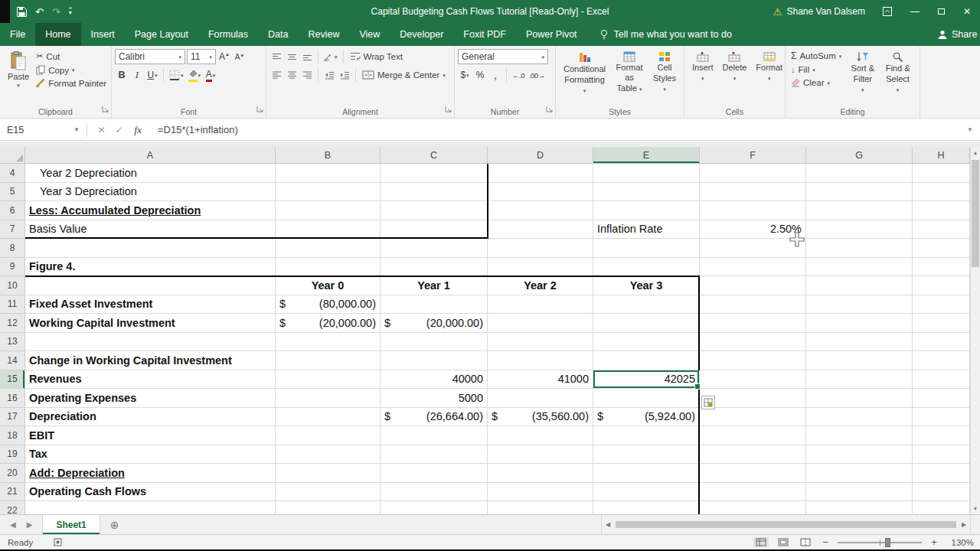  What do you see at coordinates (942, 398) in the screenshot?
I see `cell-H16` at bounding box center [942, 398].